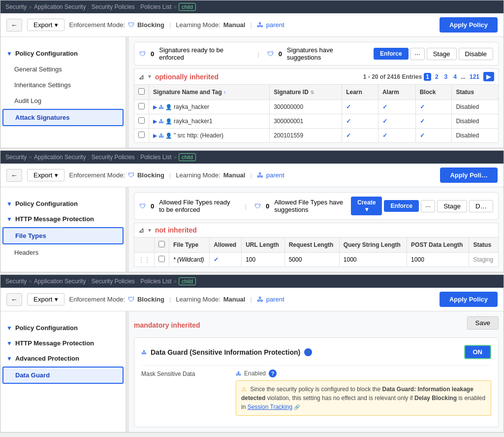 The image size is (504, 437). What do you see at coordinates (113, 157) in the screenshot?
I see `bc-security-policies-2: Security Policies` at bounding box center [113, 157].